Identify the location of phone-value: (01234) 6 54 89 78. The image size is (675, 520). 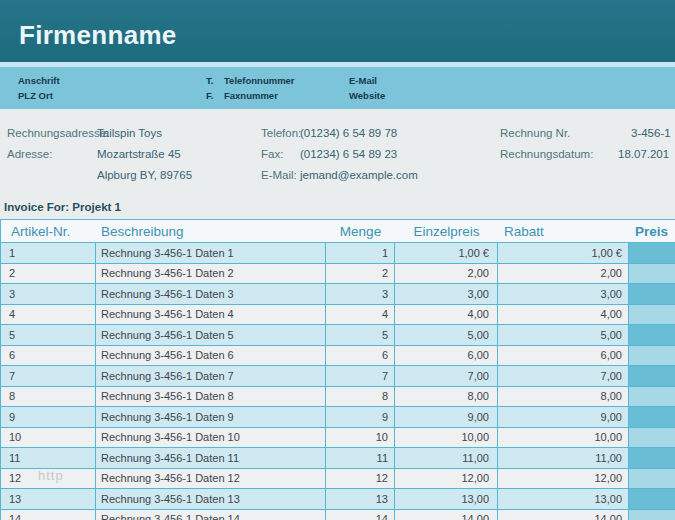
(348, 133).